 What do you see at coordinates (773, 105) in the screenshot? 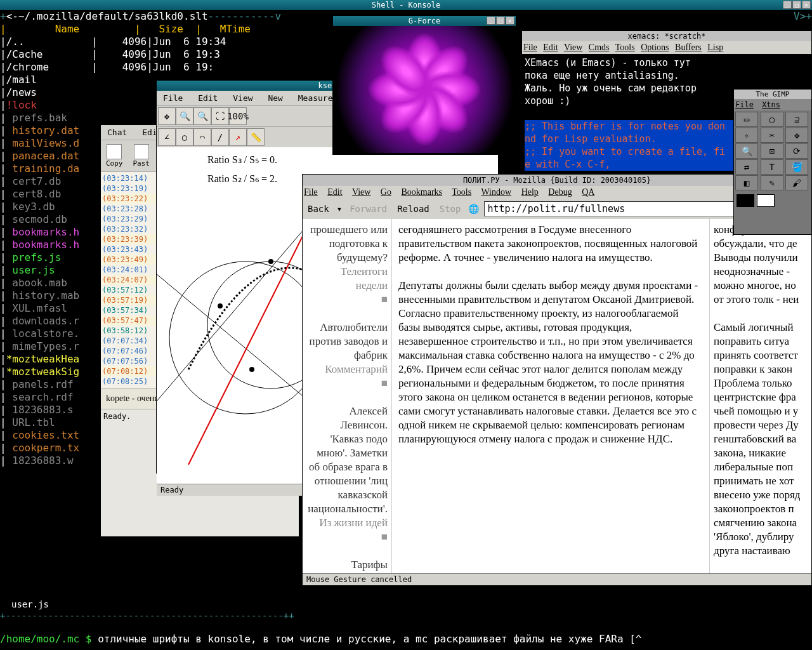
I see `gimp-menubar: File Xtns` at bounding box center [773, 105].